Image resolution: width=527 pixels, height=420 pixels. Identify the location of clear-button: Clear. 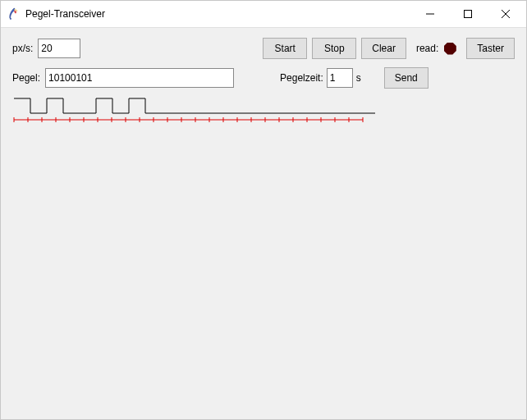
(384, 48).